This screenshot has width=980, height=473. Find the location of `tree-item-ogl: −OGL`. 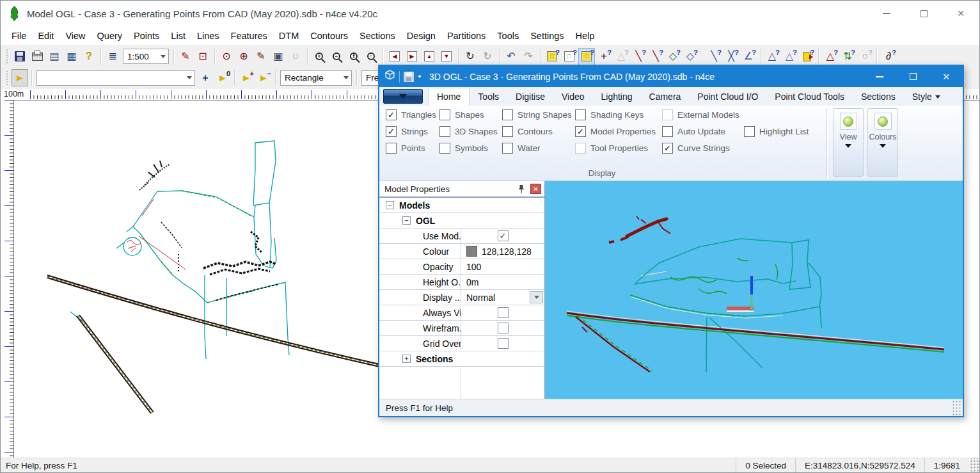

tree-item-ogl: −OGL is located at coordinates (462, 221).